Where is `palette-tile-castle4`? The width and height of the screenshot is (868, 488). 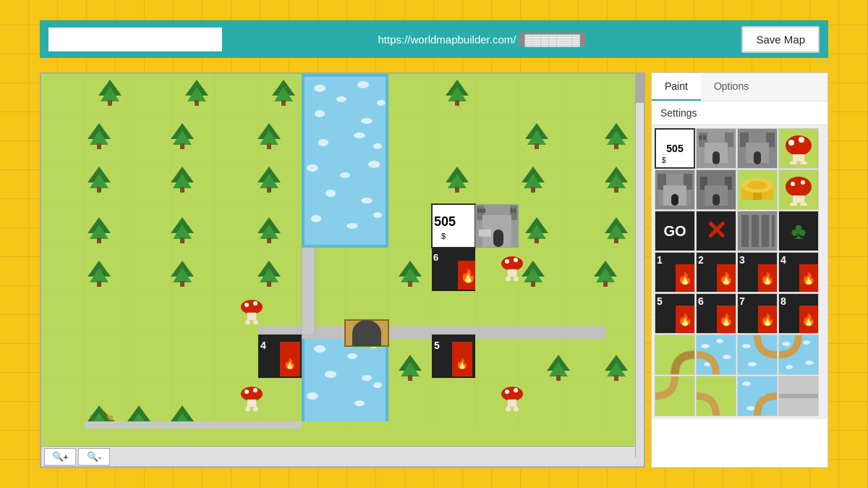
palette-tile-castle4 is located at coordinates (716, 190).